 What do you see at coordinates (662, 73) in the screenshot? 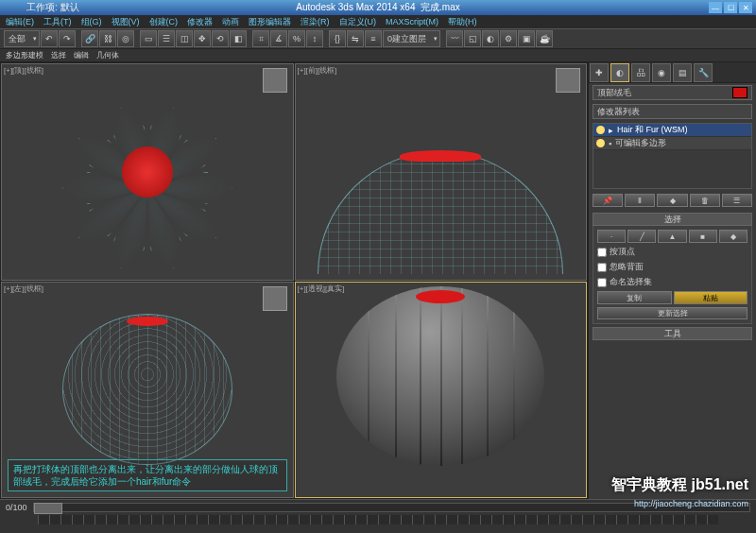
I see `motion-tab: ◉` at bounding box center [662, 73].